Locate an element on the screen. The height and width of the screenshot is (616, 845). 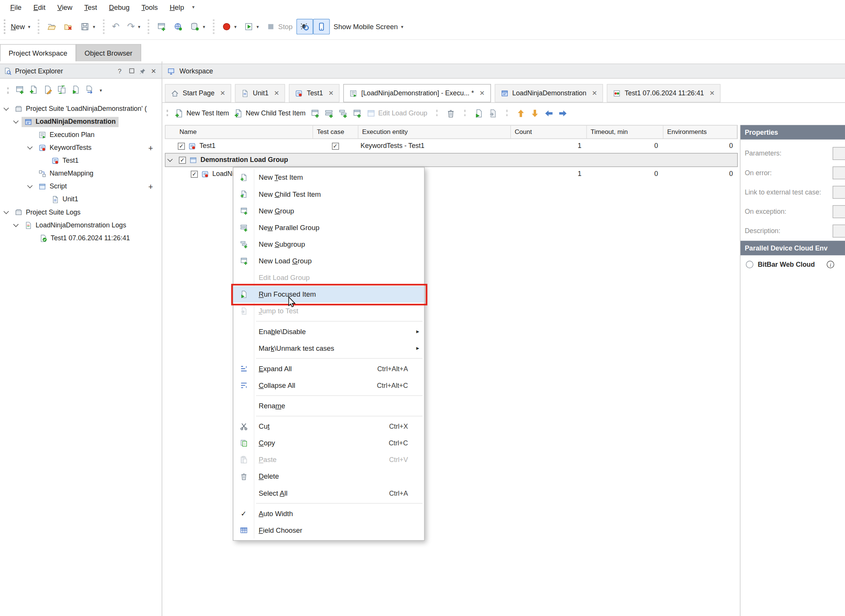
parameters-control is located at coordinates (839, 154).